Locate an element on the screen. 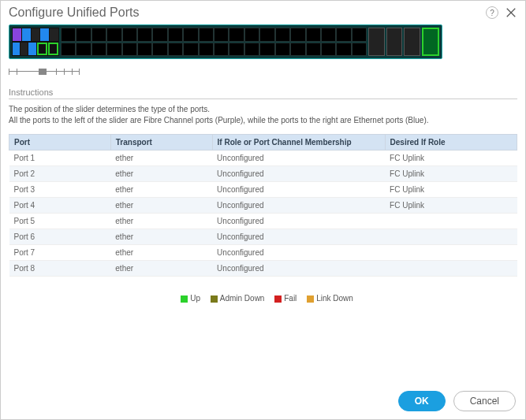 The width and height of the screenshot is (526, 420). port-bank is located at coordinates (214, 42).